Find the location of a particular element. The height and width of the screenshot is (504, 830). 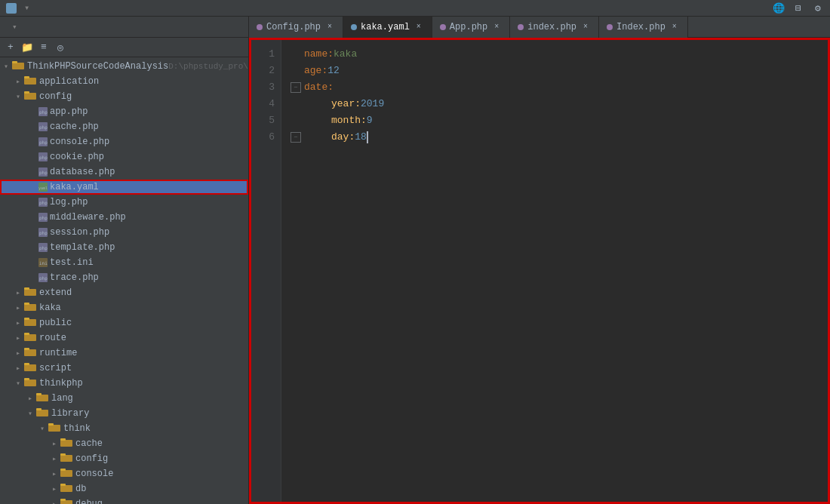

tree-arrow-script: ▸ is located at coordinates (18, 368).